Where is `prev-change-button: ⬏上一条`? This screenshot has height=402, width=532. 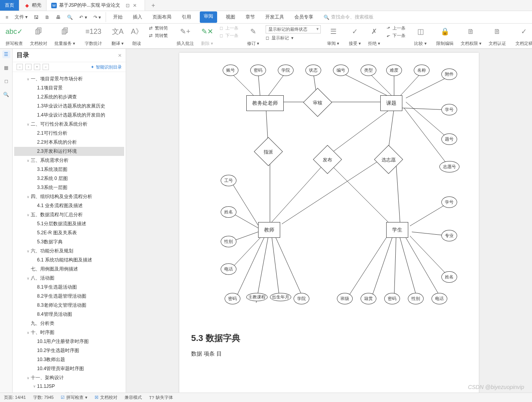
prev-change-button: ⬏上一条 is located at coordinates (396, 28).